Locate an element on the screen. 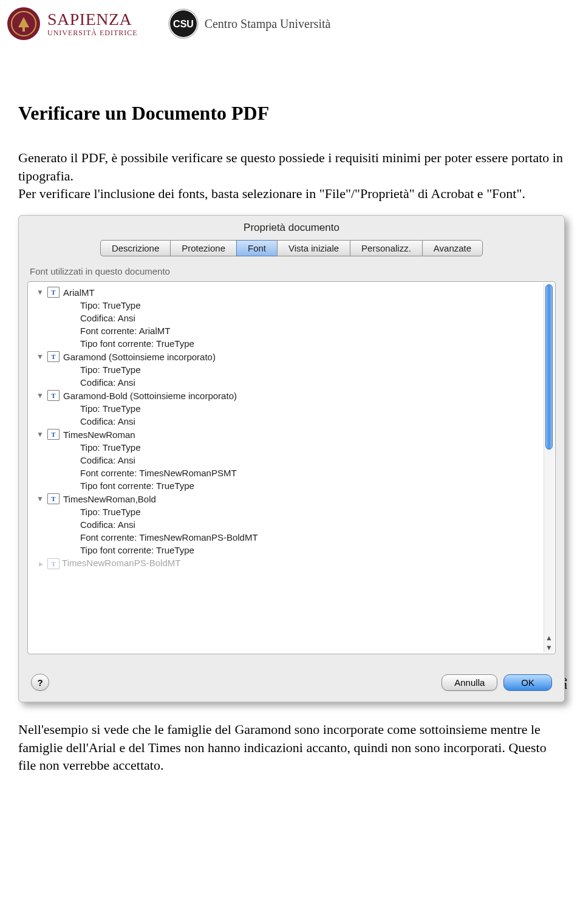 This screenshot has width=583, height=924. font-name: TimesNewRomanPS-BoldMT is located at coordinates (121, 563).